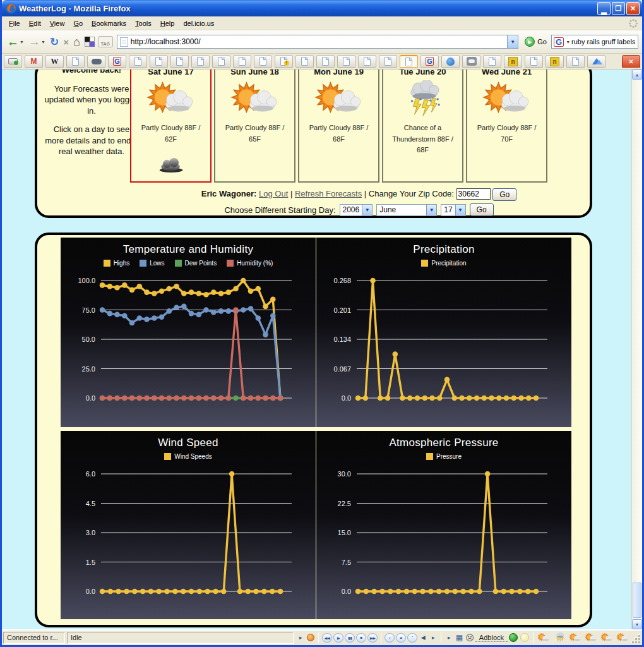  Describe the element at coordinates (451, 61) in the screenshot. I see `bookmark-drupal` at that location.